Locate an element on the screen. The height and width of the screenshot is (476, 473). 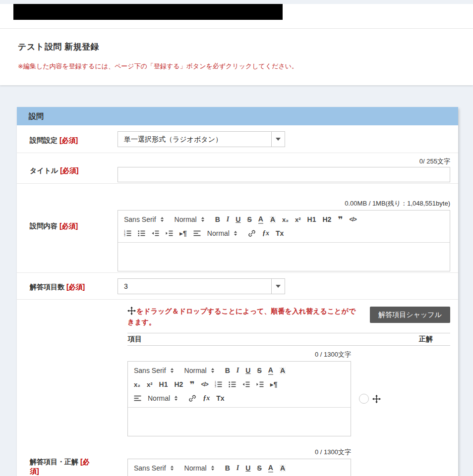
answer-item-char-counter: 0 / 1300文字 is located at coordinates (239, 355).